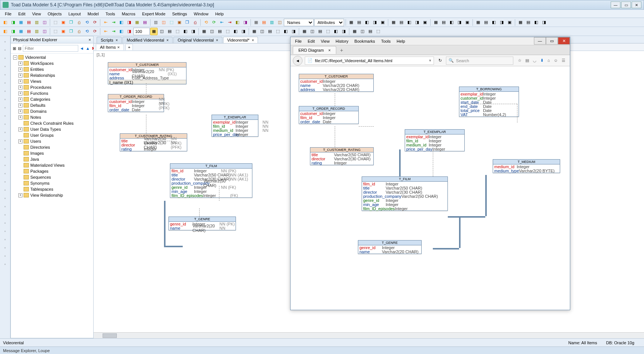 The height and width of the screenshot is (354, 644). Describe the element at coordinates (8, 14) in the screenshot. I see `menu-file: File` at that location.